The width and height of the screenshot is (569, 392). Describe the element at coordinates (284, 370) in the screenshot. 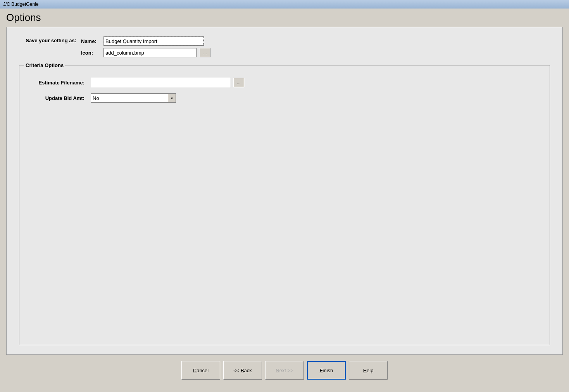

I see `next-label: Next >>` at that location.